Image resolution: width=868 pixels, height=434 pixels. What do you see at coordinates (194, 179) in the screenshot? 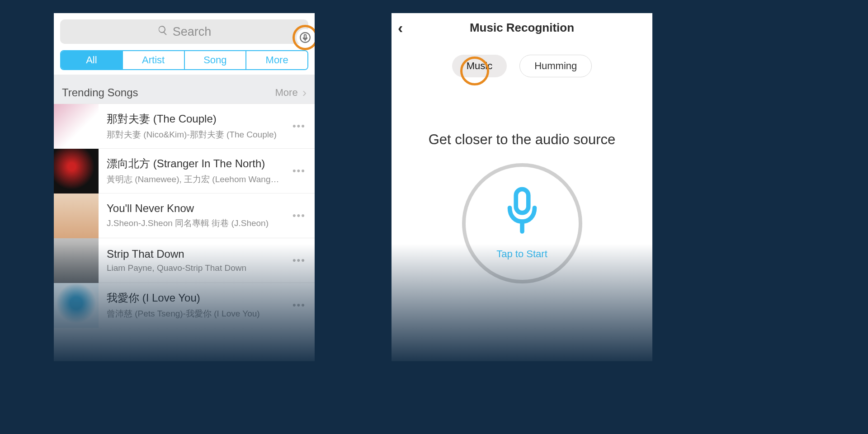
I see `song-subtitle: 黃明志 (Namewee), 王力宏 (Leehom Wang)-...` at bounding box center [194, 179].